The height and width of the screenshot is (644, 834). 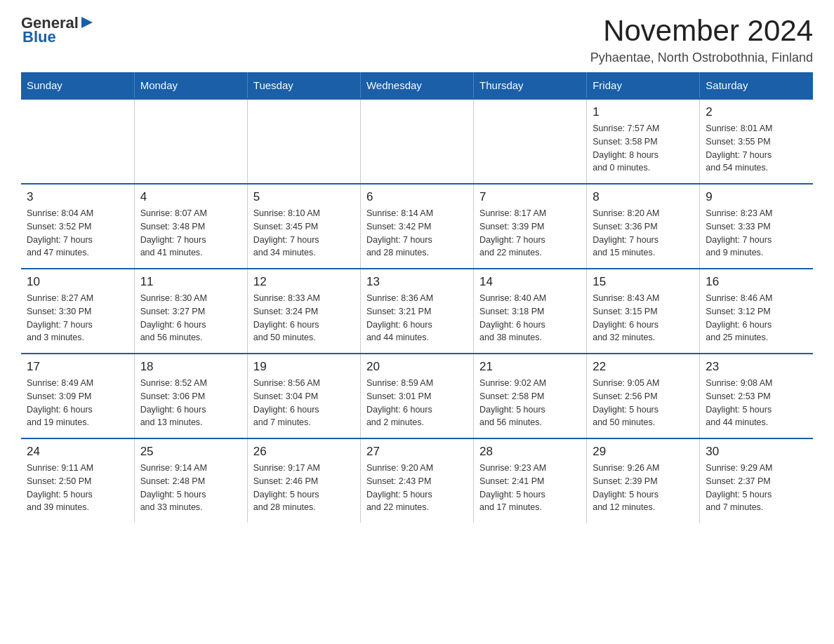 What do you see at coordinates (417, 142) in the screenshot?
I see `calendar-week-1: 1Sunrise: 7:57 AM Sunset: 3:58 PM Daylig…` at bounding box center [417, 142].